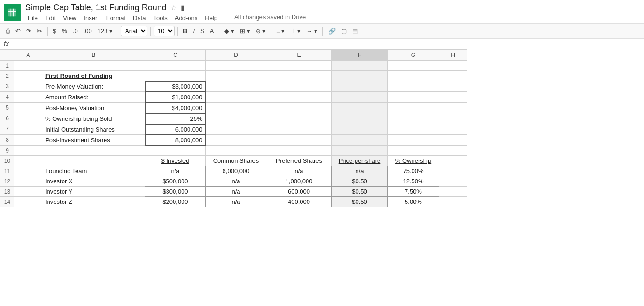 The height and width of the screenshot is (306, 644). What do you see at coordinates (360, 87) in the screenshot?
I see `cell-f3` at bounding box center [360, 87].